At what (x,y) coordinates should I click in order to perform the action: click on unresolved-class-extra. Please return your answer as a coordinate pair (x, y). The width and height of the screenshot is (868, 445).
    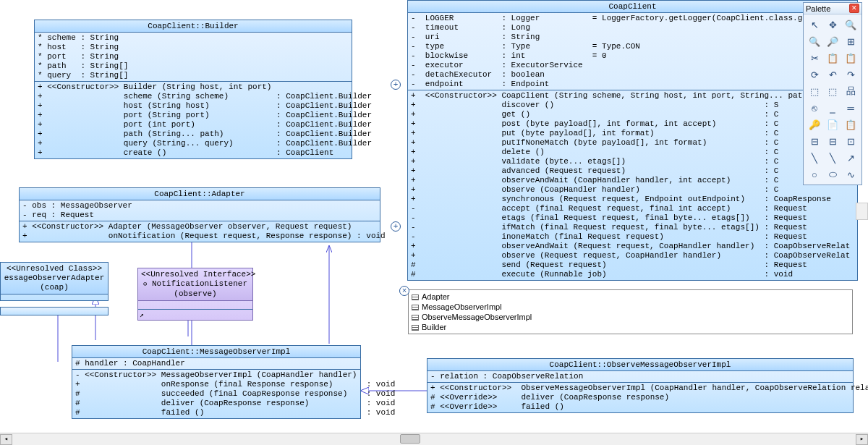
    Looking at the image, I should click on (54, 311).